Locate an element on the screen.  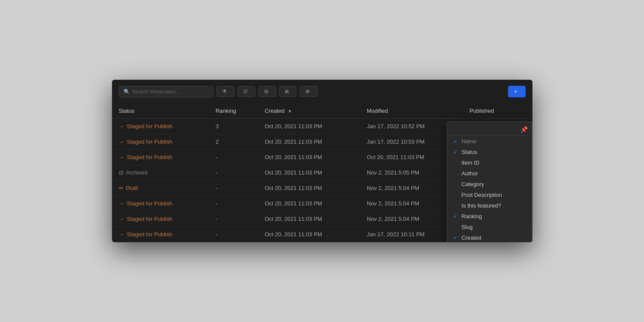
plus-icon: + is located at coordinates (516, 92).